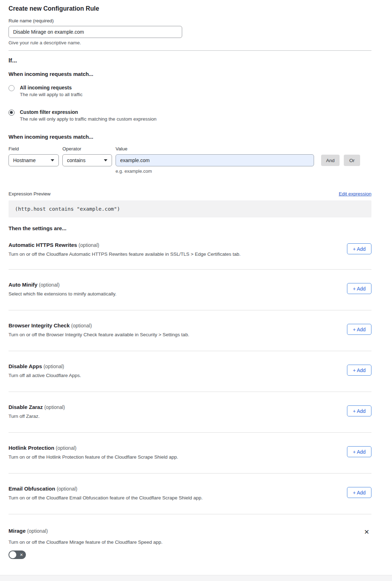 The width and height of the screenshot is (392, 581). Describe the element at coordinates (51, 88) in the screenshot. I see `radio-label: All incoming requests` at that location.